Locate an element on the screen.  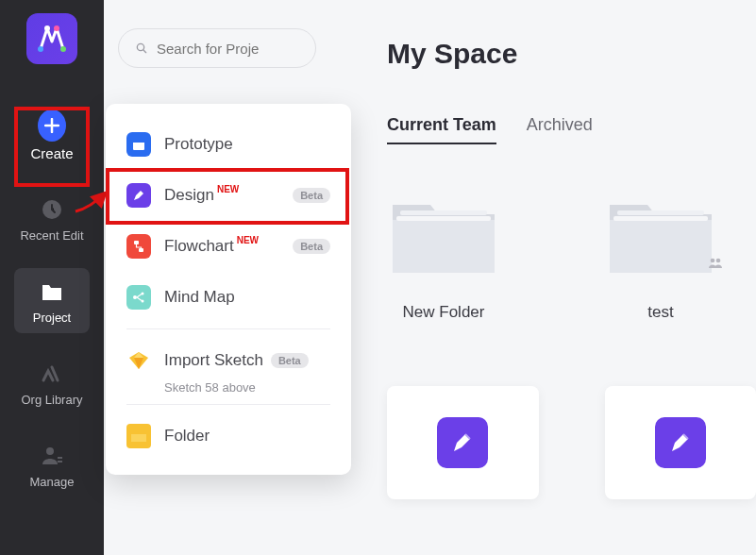
menu-item-import-sketch: Import Sketch Beta is located at coordinates (228, 361).